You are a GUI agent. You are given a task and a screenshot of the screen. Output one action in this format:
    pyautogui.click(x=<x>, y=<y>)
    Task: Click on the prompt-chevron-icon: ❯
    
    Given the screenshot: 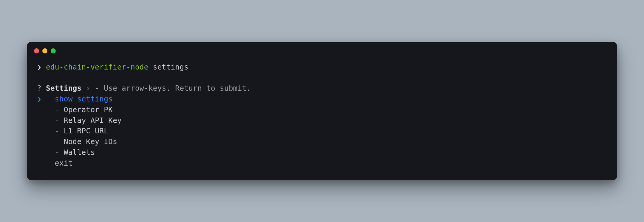 What is the action you would take?
    pyautogui.click(x=39, y=67)
    